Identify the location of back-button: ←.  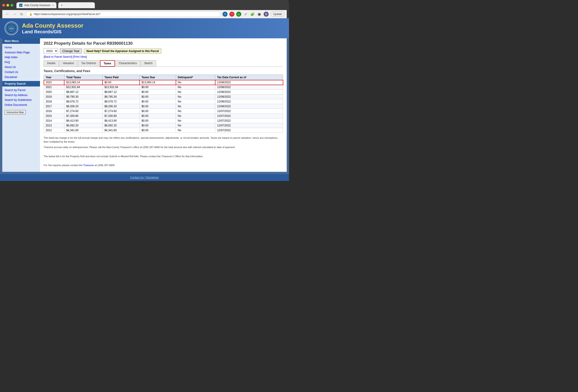
(7, 14).